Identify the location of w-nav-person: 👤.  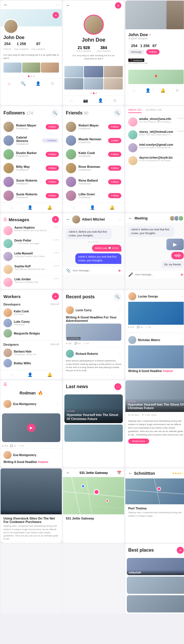
(30, 375).